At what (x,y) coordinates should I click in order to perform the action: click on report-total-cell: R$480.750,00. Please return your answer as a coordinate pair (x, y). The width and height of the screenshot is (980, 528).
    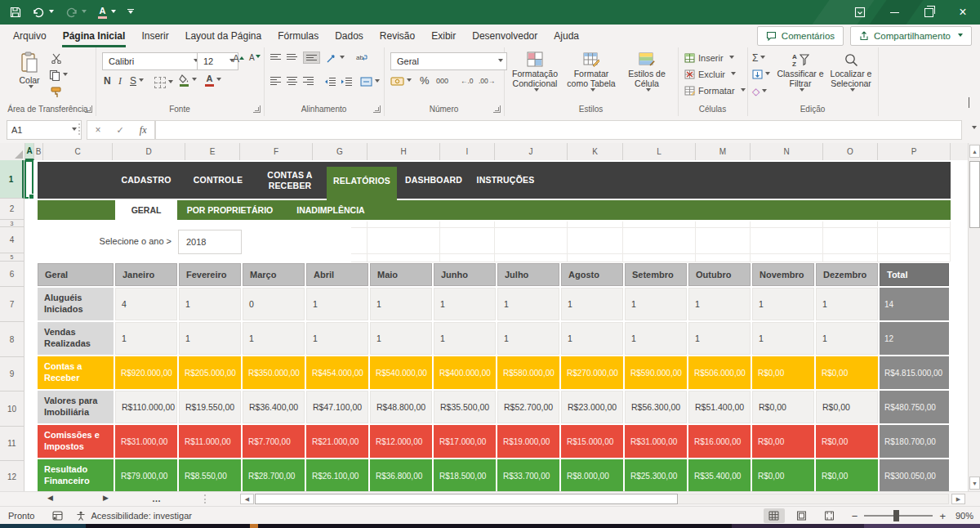
    Looking at the image, I should click on (915, 407).